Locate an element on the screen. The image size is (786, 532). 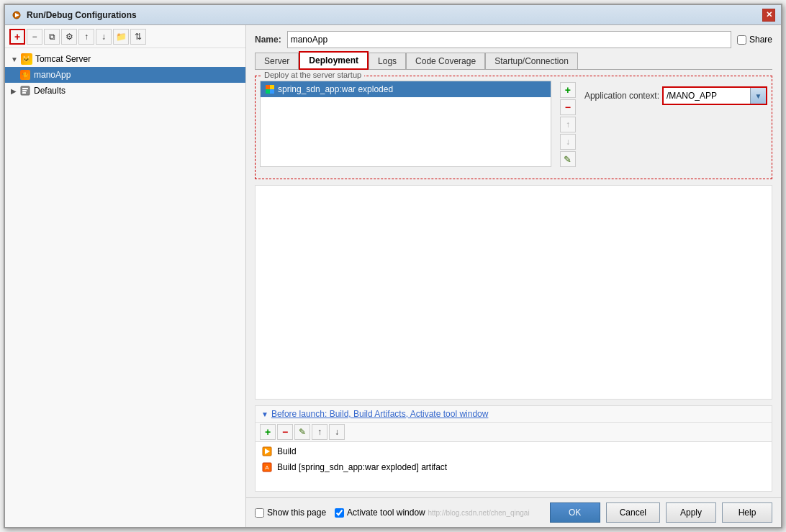
mano-app-icon: 🐈 is located at coordinates (25, 75).